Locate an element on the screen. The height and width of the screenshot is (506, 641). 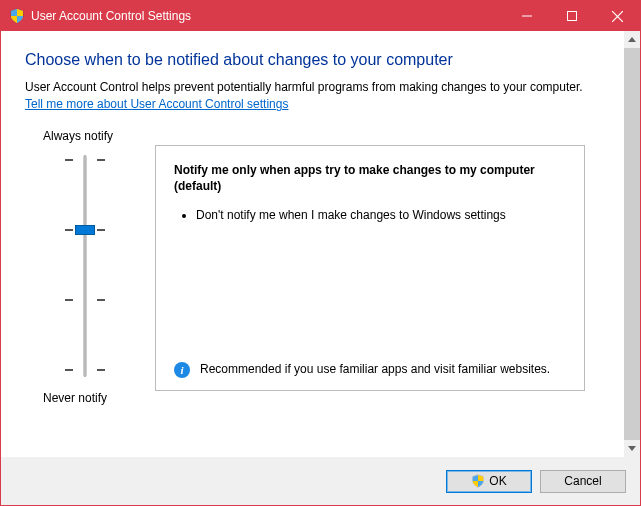
cancel-button: Cancel is located at coordinates (583, 482).